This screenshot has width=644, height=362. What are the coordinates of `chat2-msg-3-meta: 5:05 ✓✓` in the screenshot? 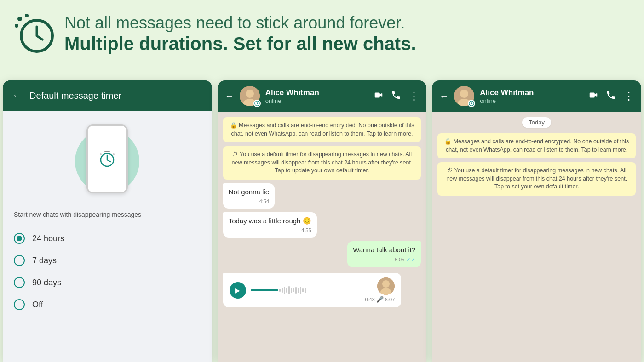 It's located at (384, 260).